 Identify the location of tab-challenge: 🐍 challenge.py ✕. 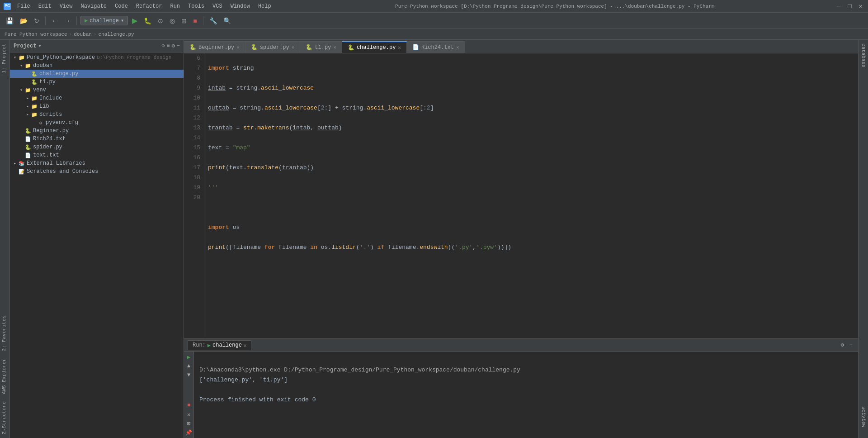
(374, 47).